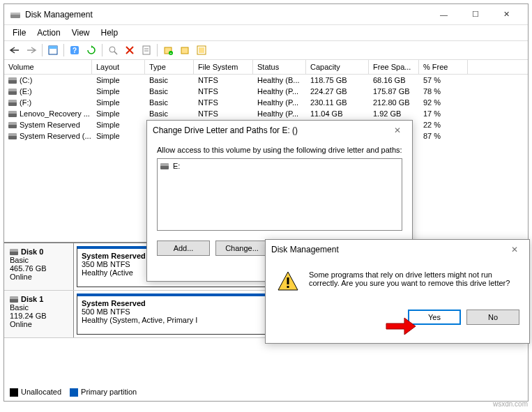 Image resolution: width=532 pixels, height=412 pixels. Describe the element at coordinates (48, 67) in the screenshot. I see `col-volume: Volume` at that location.